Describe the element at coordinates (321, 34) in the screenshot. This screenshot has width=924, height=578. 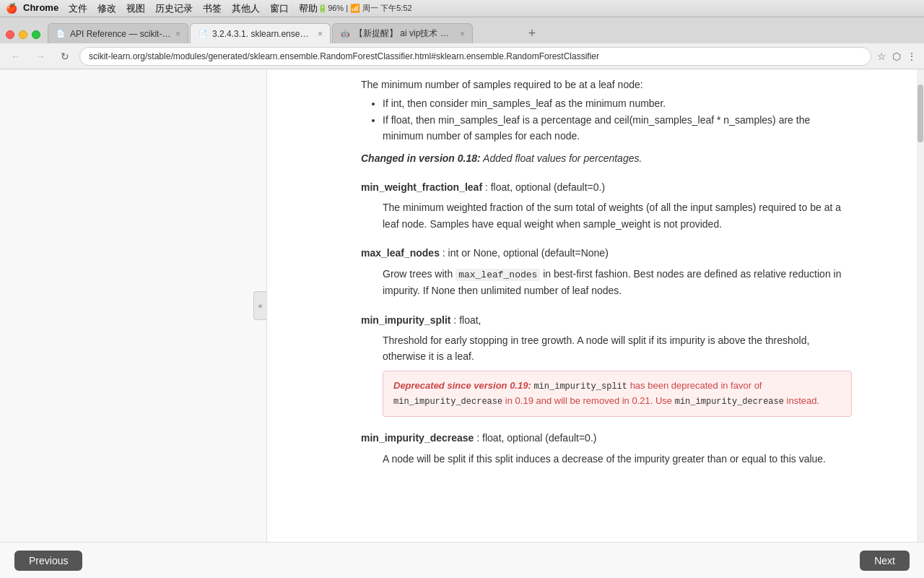
I see `tab-close-2: ×` at that location.